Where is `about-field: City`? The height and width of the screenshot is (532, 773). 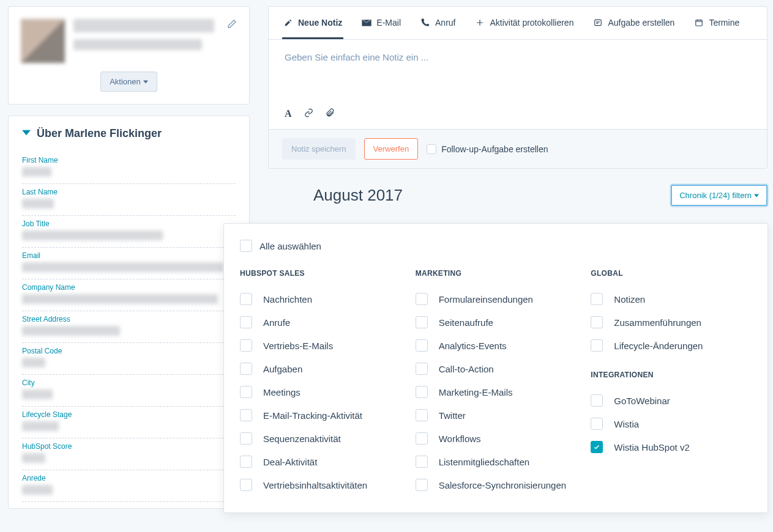 about-field: City is located at coordinates (129, 391).